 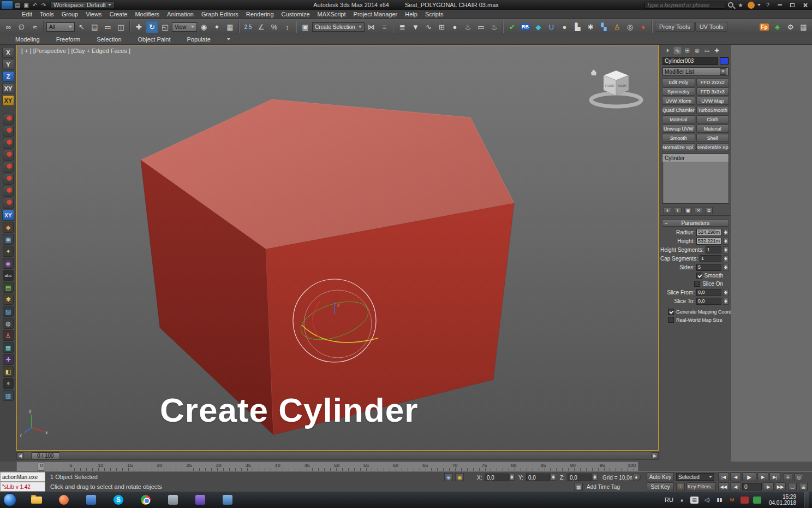 What do you see at coordinates (76, 51) in the screenshot?
I see `viewport-label: [ + ] [Perspective ] [Clay + Edged Faces…` at bounding box center [76, 51].